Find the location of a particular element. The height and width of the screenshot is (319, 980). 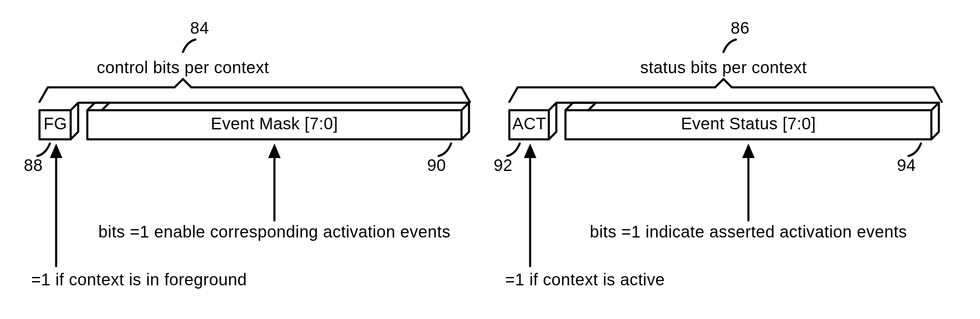

ref-86: 86 is located at coordinates (740, 28).